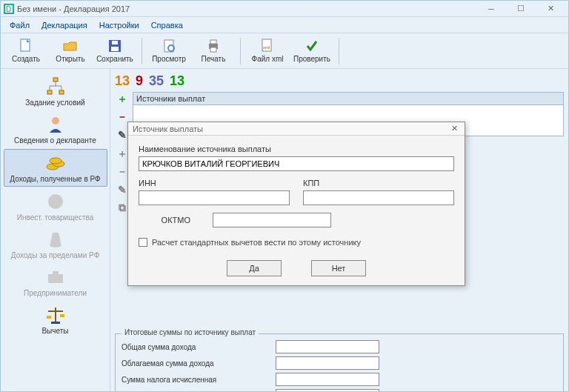 This screenshot has width=569, height=392. What do you see at coordinates (115, 46) in the screenshot?
I see `save-icon` at bounding box center [115, 46].